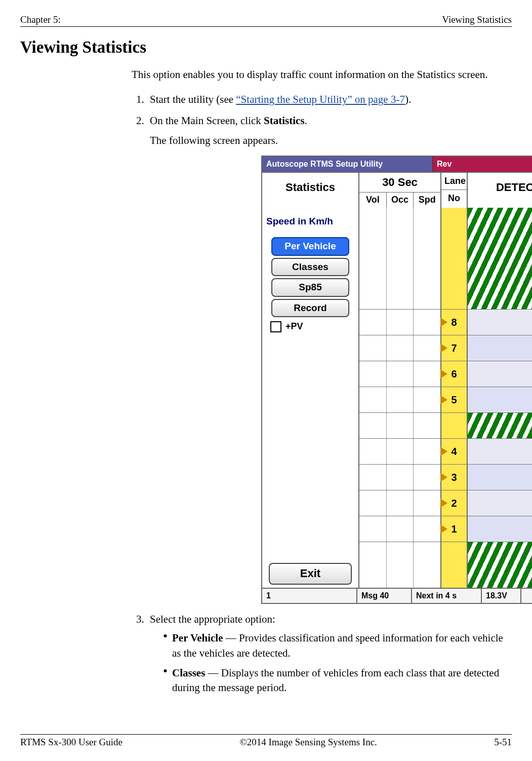  What do you see at coordinates (347, 164) in the screenshot?
I see `titlebar-title: Autoscope RTMS Setup Utility` at bounding box center [347, 164].